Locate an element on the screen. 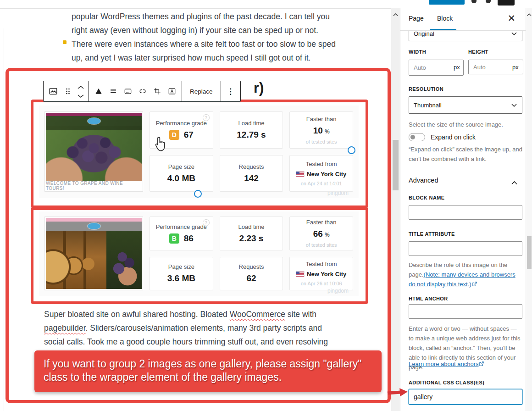 The image size is (532, 411). block-name-label: BLOCK NAME is located at coordinates (427, 198).